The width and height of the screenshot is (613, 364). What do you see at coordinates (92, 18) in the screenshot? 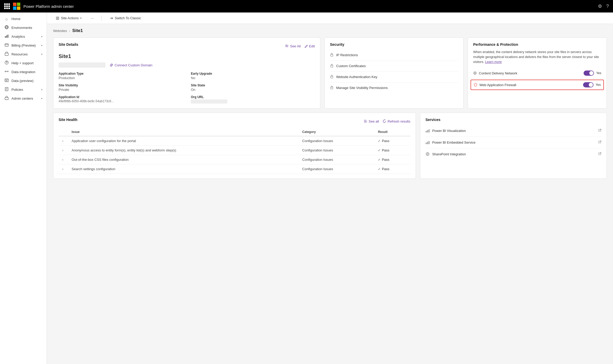
I see `more-label: ···` at bounding box center [92, 18].